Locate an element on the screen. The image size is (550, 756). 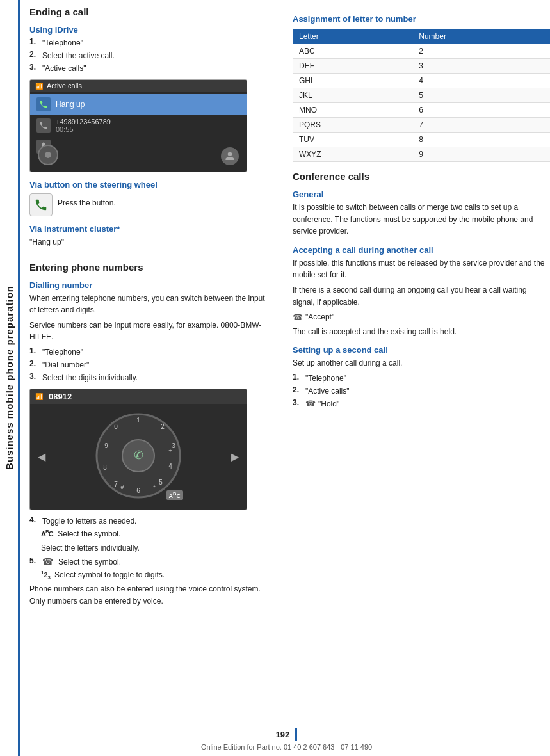
second-call-step-3: 3. ☎ "Hold" is located at coordinates (421, 404).